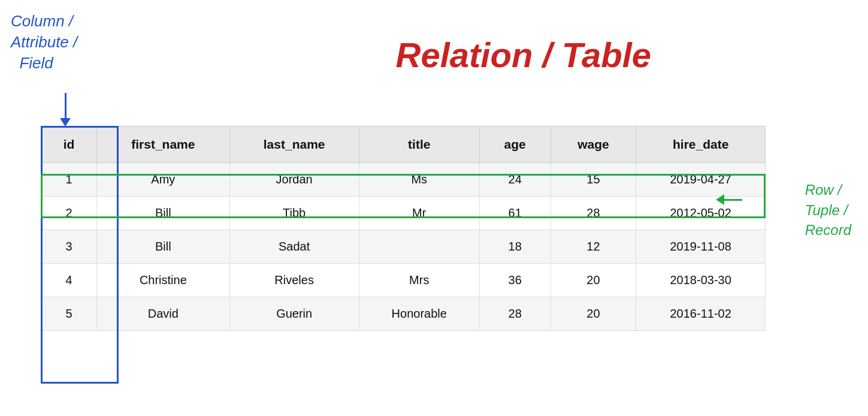 This screenshot has height=416, width=868. Describe the element at coordinates (419, 213) in the screenshot. I see `cell-title: Mr` at that location.